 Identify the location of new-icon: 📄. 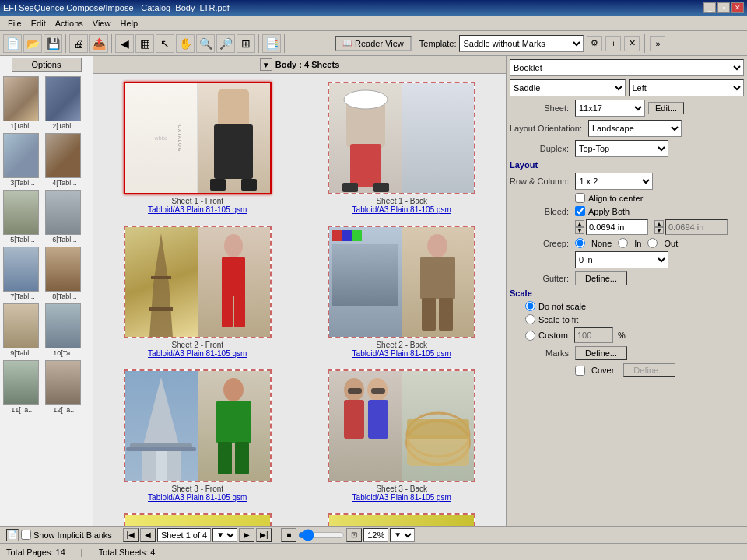
(12, 44).